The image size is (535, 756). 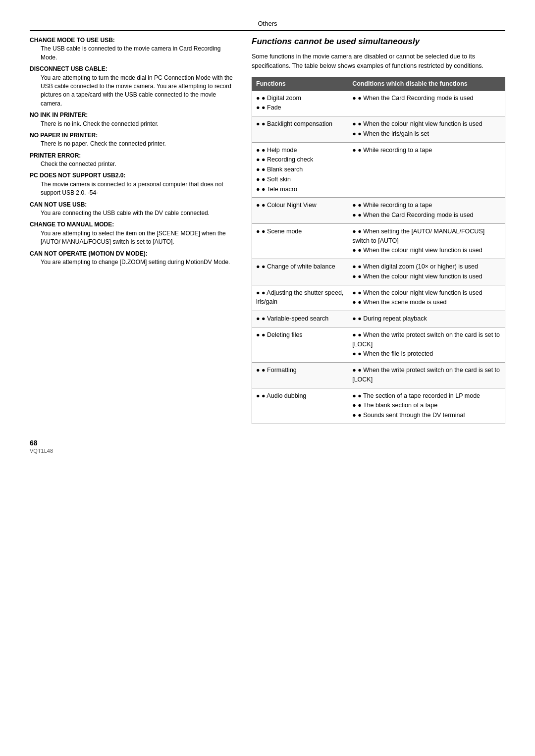 What do you see at coordinates (427, 272) in the screenshot?
I see `table-cell-conditions: ● When digital zoom (10× or higher) is u…` at bounding box center [427, 272].